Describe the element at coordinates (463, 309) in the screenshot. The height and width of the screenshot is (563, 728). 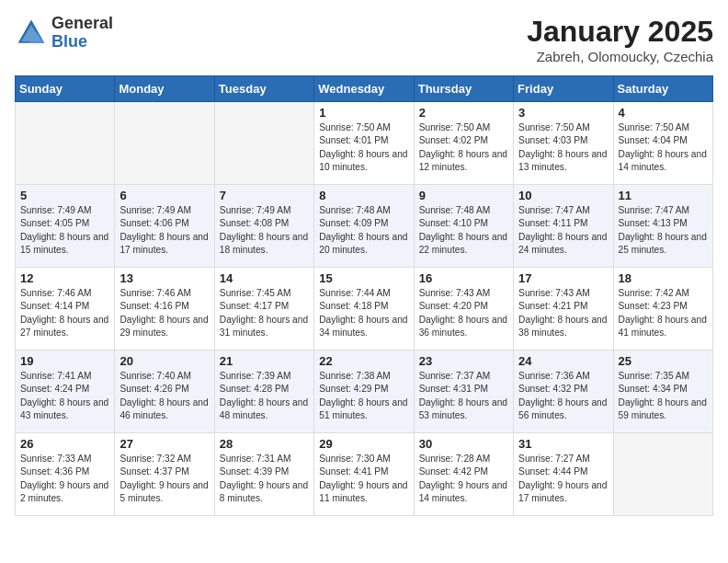
I see `calendar-cell: 16Sunrise: 7:43 AMSunset: 4:20 PMDayligh…` at that location.